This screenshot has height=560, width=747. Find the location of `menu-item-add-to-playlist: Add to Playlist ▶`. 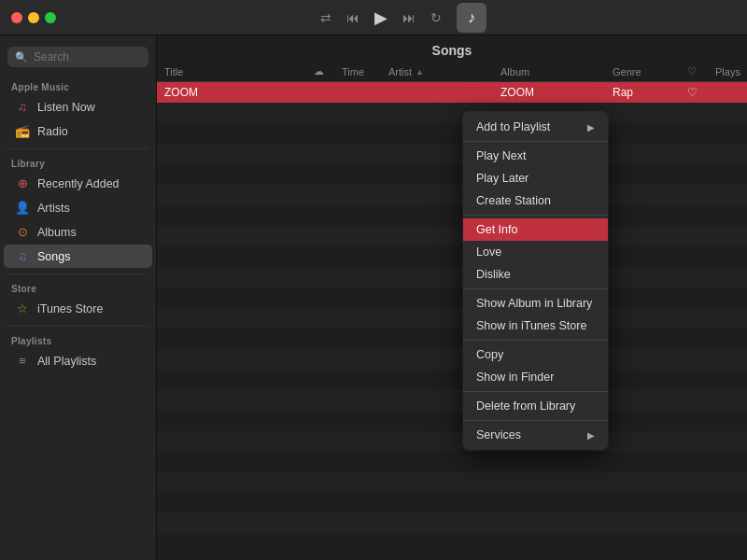

menu-item-add-to-playlist: Add to Playlist ▶ is located at coordinates (536, 127).